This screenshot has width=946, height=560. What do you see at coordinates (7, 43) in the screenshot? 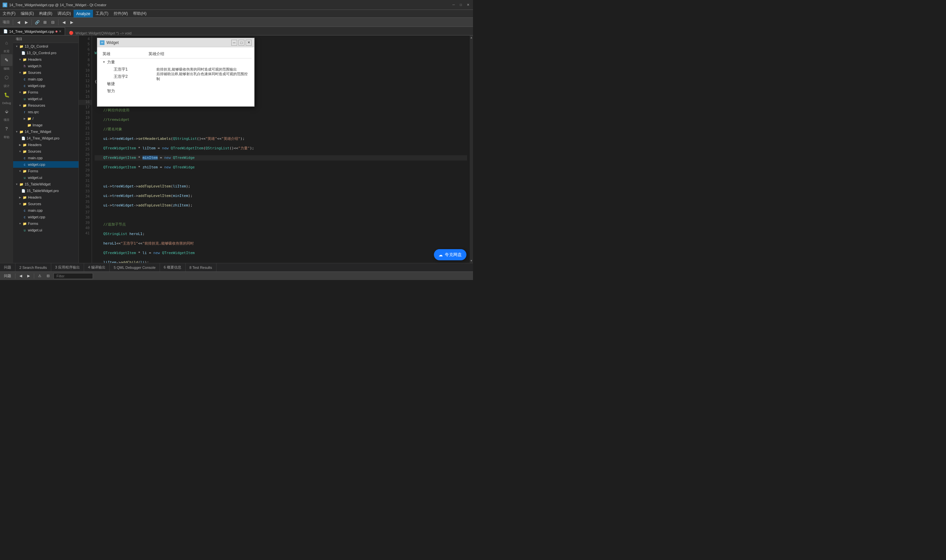
I see `sidebar-welcome: ⌂` at bounding box center [7, 43].